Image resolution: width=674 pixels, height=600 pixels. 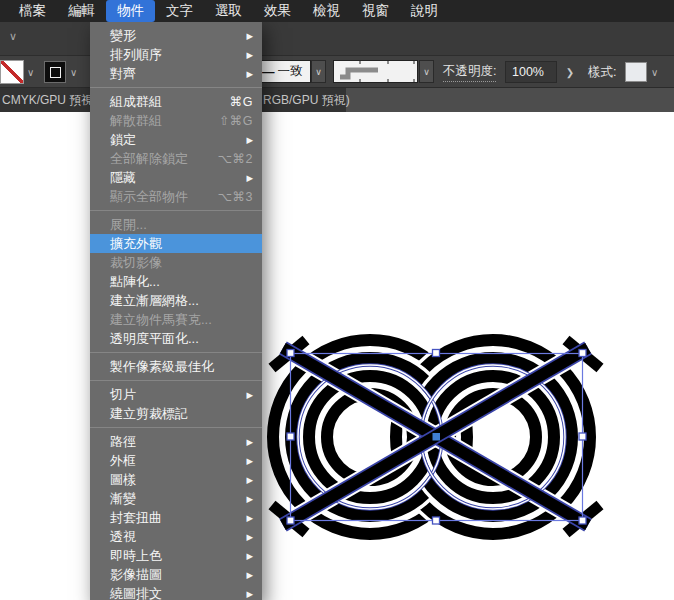 I want to click on menu-item-label: 切片, so click(x=174, y=395).